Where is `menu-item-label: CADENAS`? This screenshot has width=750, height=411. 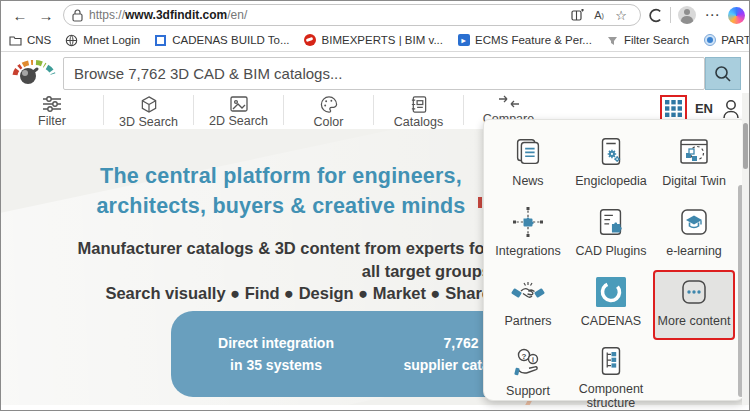
menu-item-label: CADENAS is located at coordinates (611, 321).